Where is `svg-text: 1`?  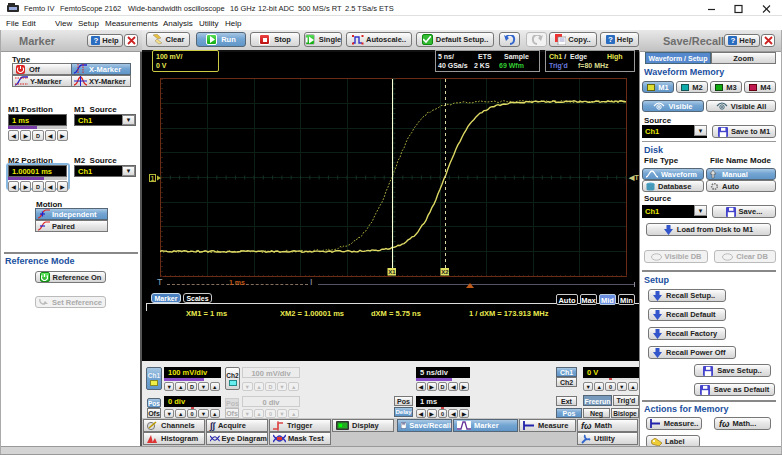 svg-text: 1 is located at coordinates (153, 178).